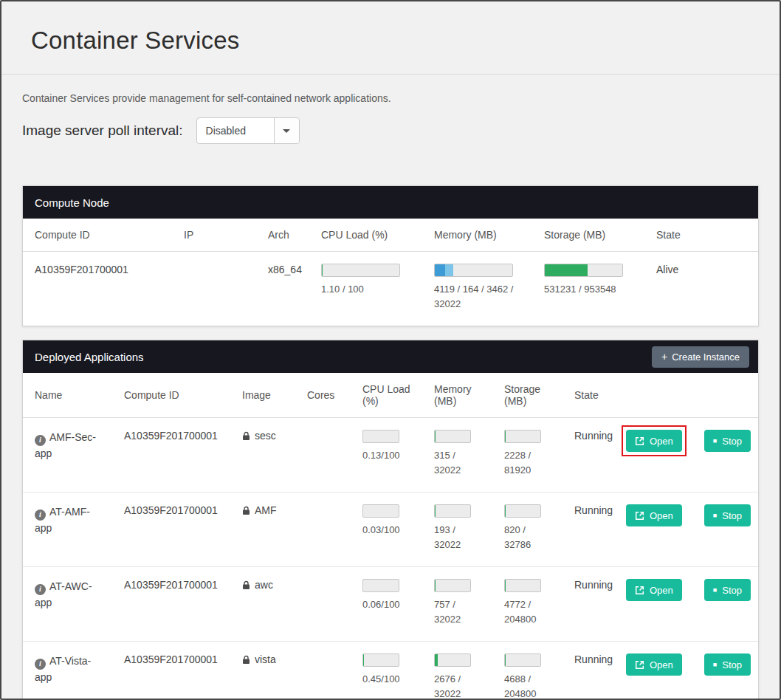 The image size is (781, 700). Describe the element at coordinates (68, 604) in the screenshot. I see `app-name-cell: iAT-AWC-app` at that location.